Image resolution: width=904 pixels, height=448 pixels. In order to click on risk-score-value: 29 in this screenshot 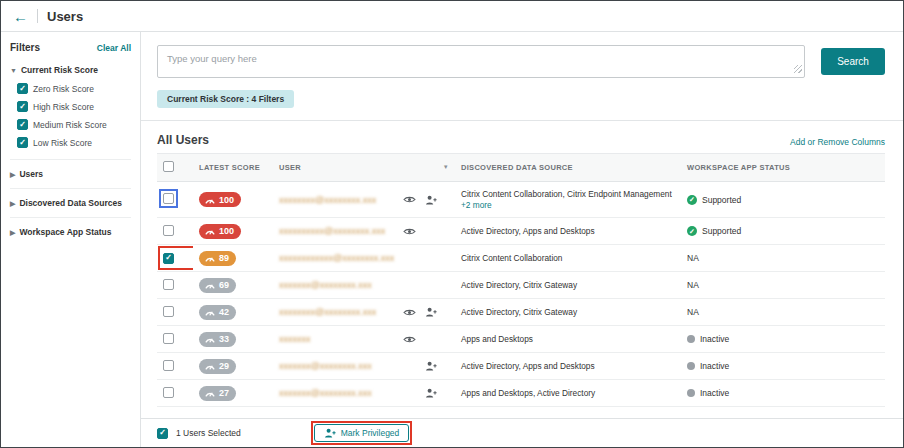, I will do `click(224, 366)`.